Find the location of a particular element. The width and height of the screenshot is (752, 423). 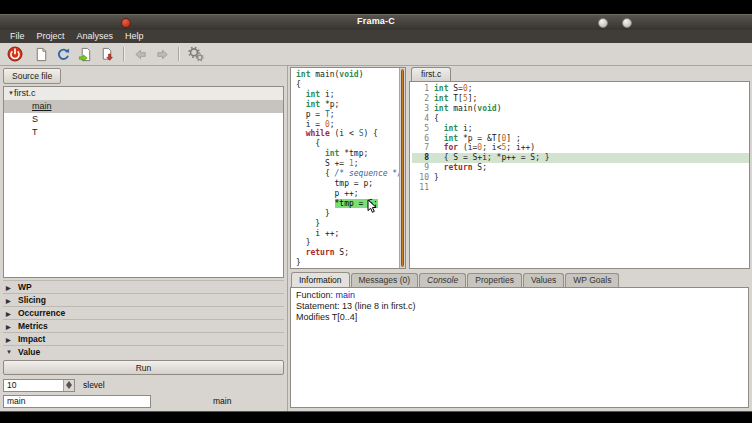

section-occurrence: ▶ Occurrence is located at coordinates (144, 312).